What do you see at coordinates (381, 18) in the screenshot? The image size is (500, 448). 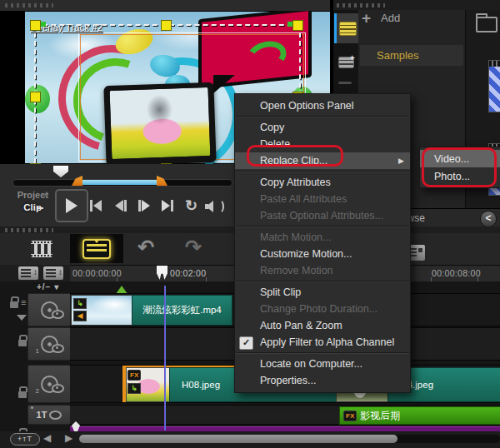 I see `add-folder-button: + Add` at bounding box center [381, 18].